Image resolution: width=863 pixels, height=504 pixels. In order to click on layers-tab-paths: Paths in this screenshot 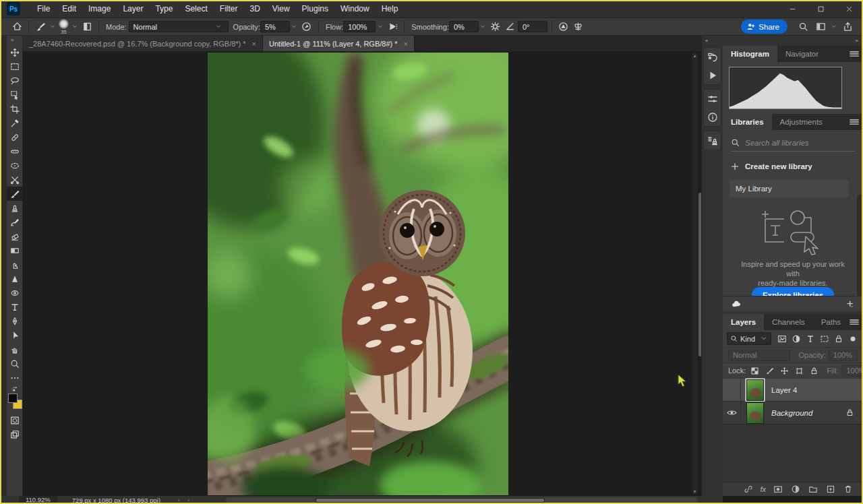, I will do `click(831, 322)`.